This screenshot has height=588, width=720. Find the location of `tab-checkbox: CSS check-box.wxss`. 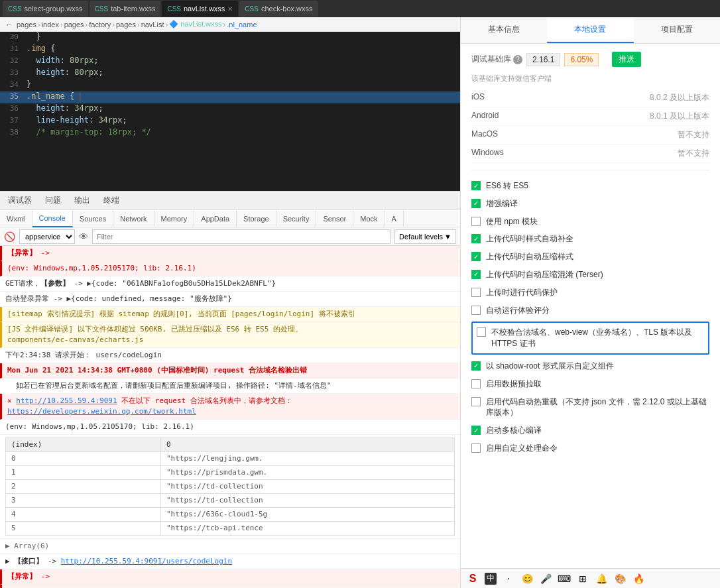

tab-checkbox: CSS check-box.wxss is located at coordinates (278, 9).